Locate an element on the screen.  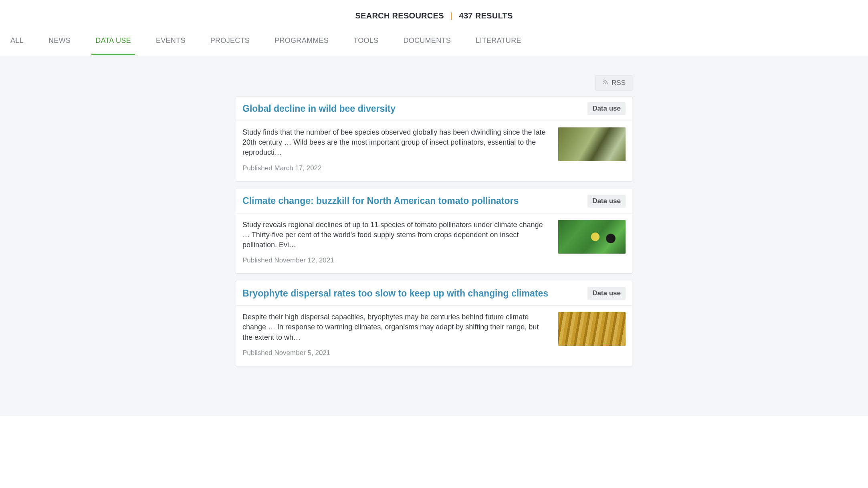
result-description: Despite their high dispersal capacities,… is located at coordinates (396, 327).